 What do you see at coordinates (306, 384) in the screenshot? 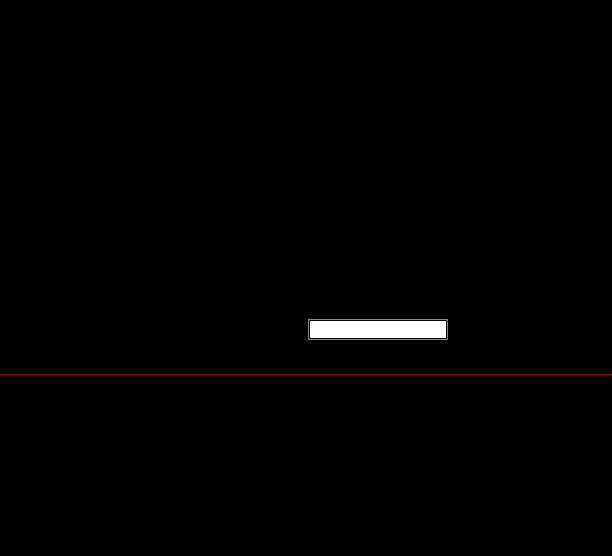
I see `indicator-value-row` at bounding box center [306, 384].